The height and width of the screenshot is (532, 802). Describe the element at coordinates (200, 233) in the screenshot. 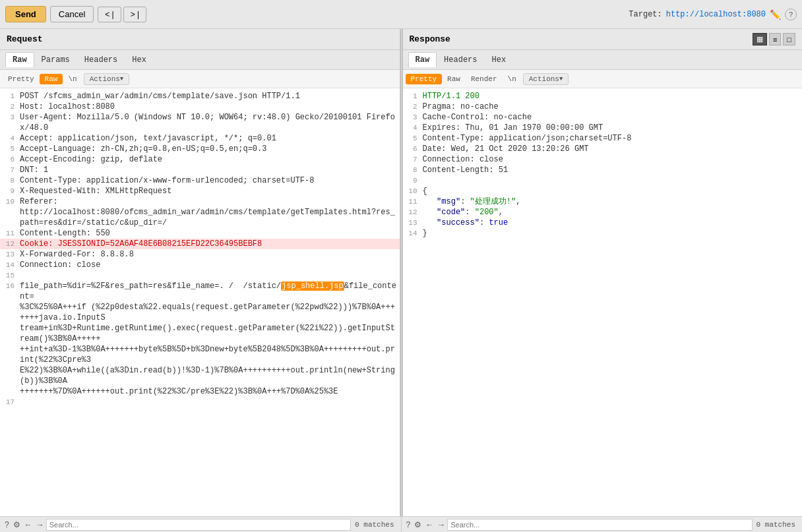

I see `request-line-11: 11 Content-Length: 550` at that location.